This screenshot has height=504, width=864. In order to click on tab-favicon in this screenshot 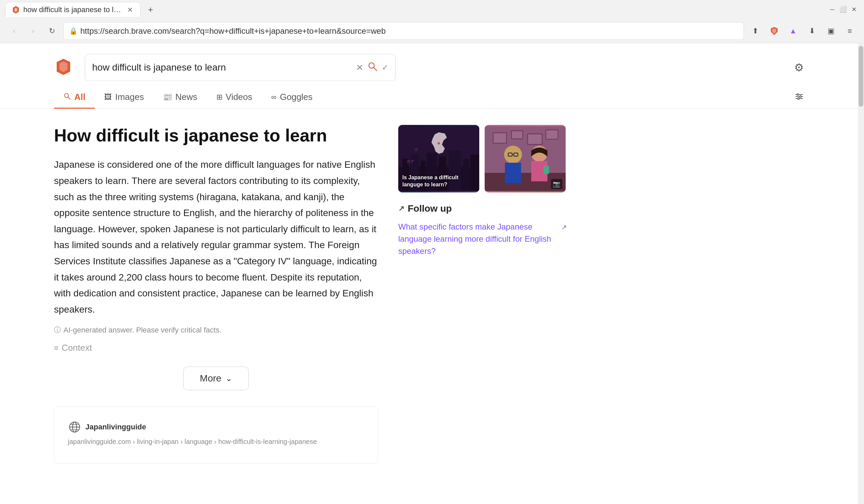, I will do `click(16, 10)`.